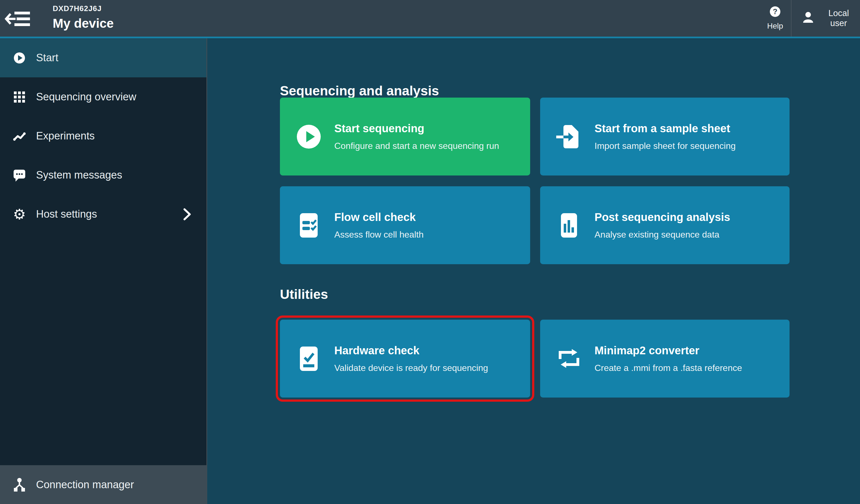 The width and height of the screenshot is (860, 504). What do you see at coordinates (665, 136) in the screenshot?
I see `start-from-sample-sheet-card: Start from a sample sheet Import sample …` at bounding box center [665, 136].